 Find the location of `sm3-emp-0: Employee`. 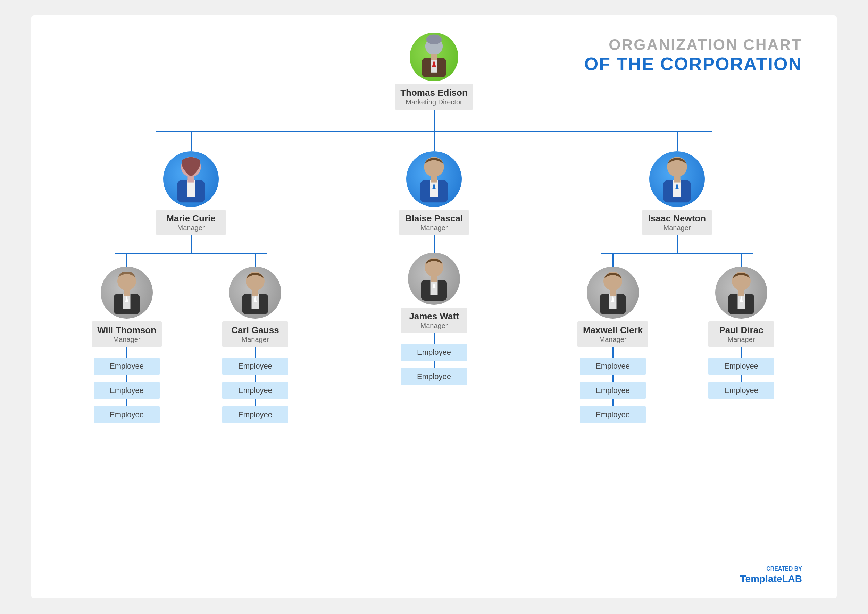

sm3-emp-0: Employee is located at coordinates (613, 366).